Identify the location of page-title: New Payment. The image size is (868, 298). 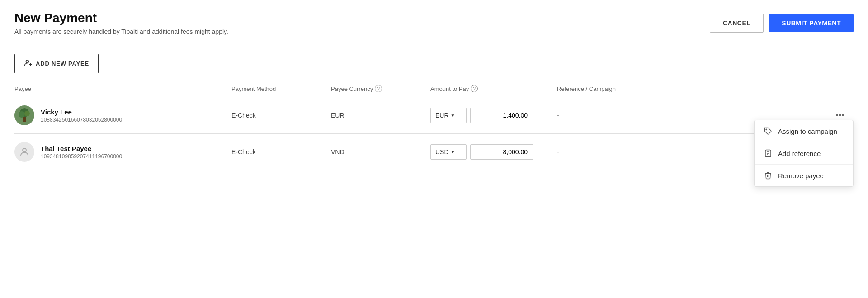
(121, 18).